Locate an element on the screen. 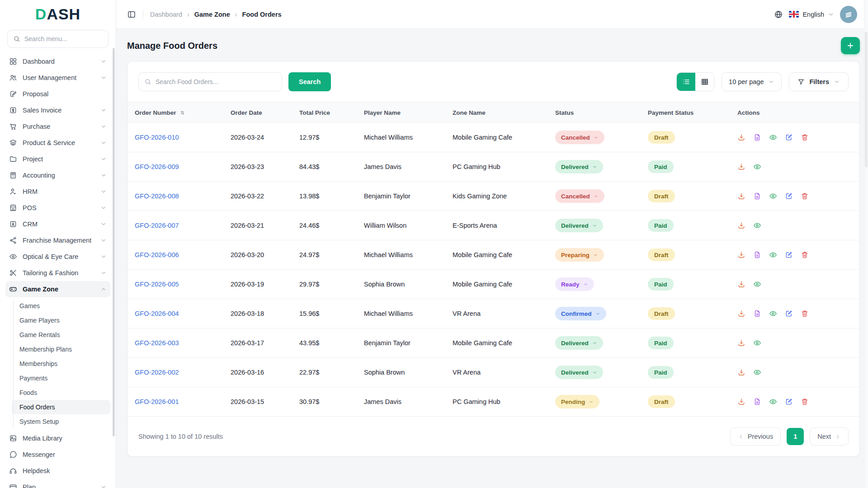 This screenshot has height=488, width=868. previous-page-button: Previous is located at coordinates (755, 436).